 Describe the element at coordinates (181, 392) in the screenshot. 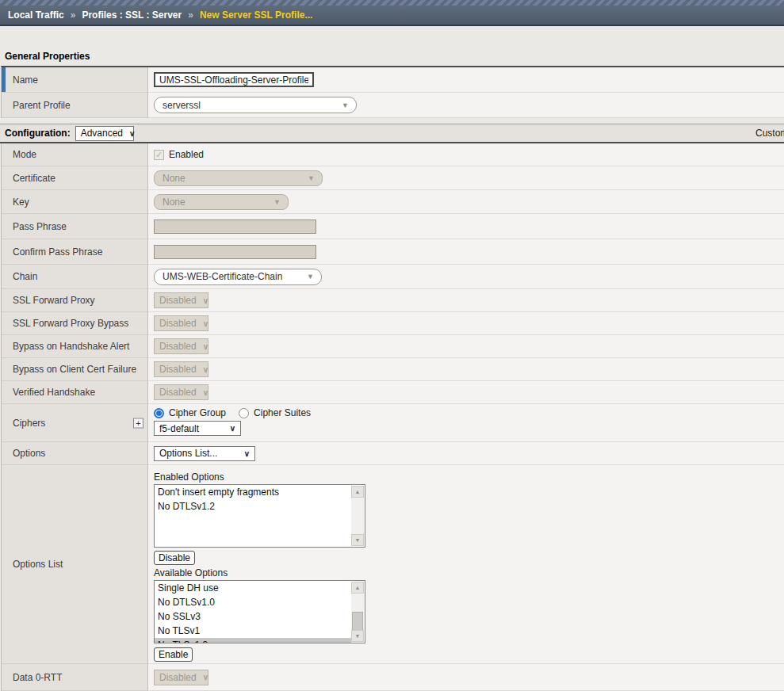

I see `verified-handshake-select: Disabled ∨` at that location.